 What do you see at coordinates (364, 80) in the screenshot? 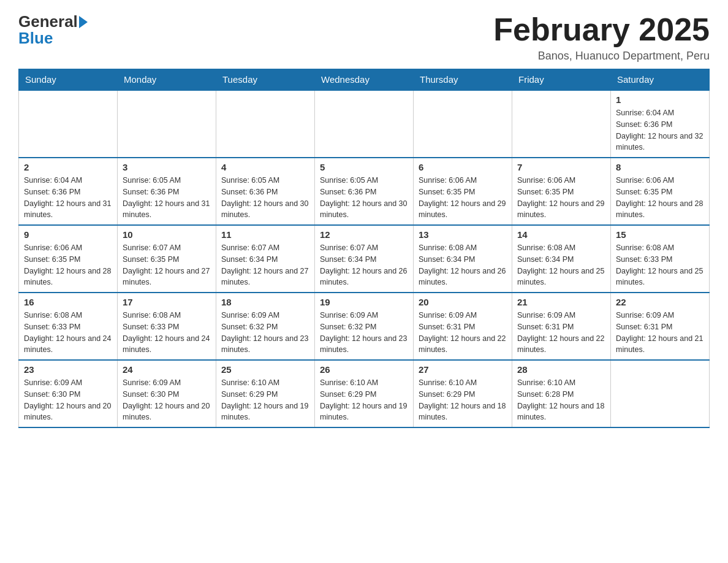
I see `day-header-wednesday: Wednesday` at bounding box center [364, 80].